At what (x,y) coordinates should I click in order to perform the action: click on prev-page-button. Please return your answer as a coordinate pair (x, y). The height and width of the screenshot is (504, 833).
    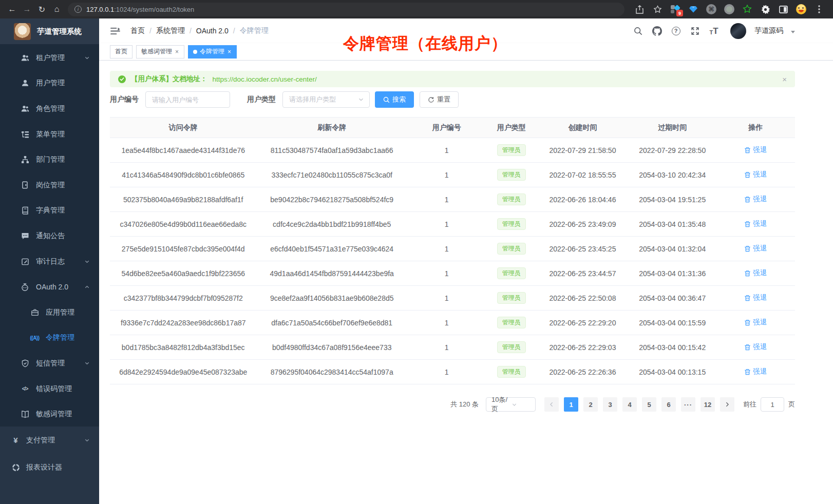
    Looking at the image, I should click on (552, 404).